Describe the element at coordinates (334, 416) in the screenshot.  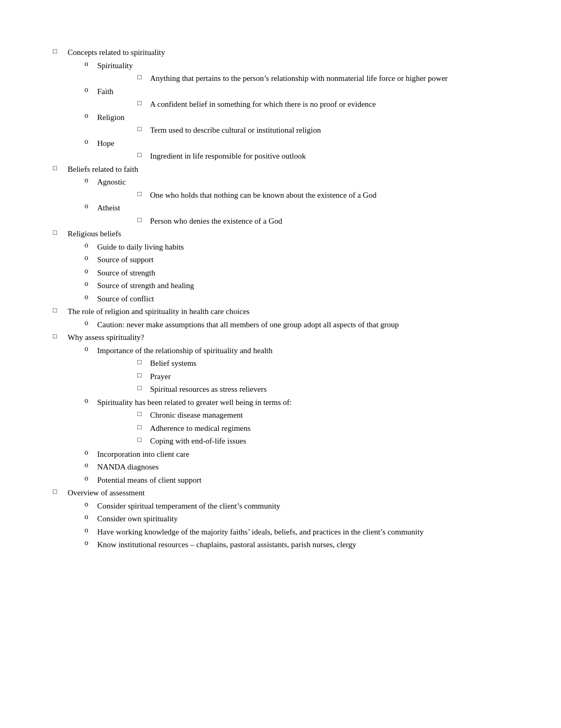
I see `item-text: Chronic disease management` at that location.